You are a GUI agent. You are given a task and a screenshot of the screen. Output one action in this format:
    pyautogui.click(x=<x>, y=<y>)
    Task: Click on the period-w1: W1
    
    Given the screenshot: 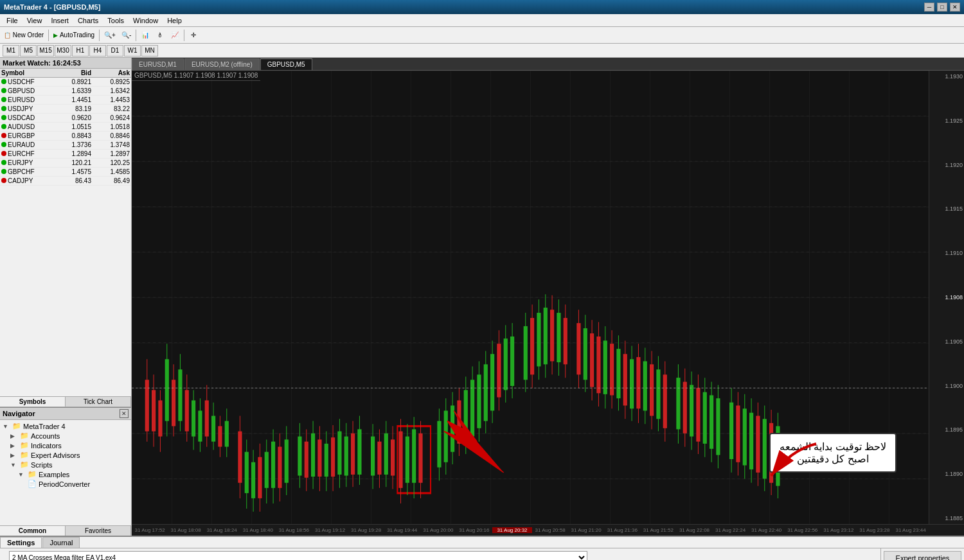 What is the action you would take?
    pyautogui.click(x=132, y=51)
    